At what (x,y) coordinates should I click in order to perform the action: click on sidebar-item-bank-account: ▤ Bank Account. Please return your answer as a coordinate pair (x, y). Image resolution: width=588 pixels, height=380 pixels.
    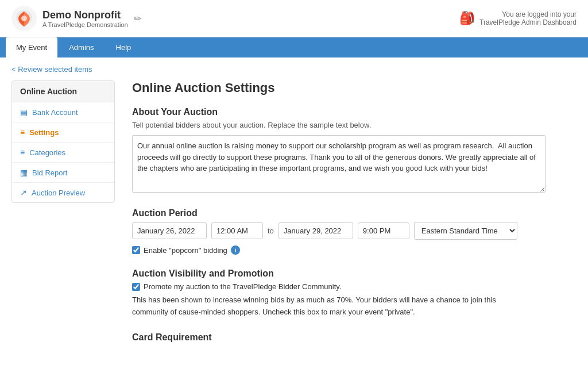
    Looking at the image, I should click on (63, 113).